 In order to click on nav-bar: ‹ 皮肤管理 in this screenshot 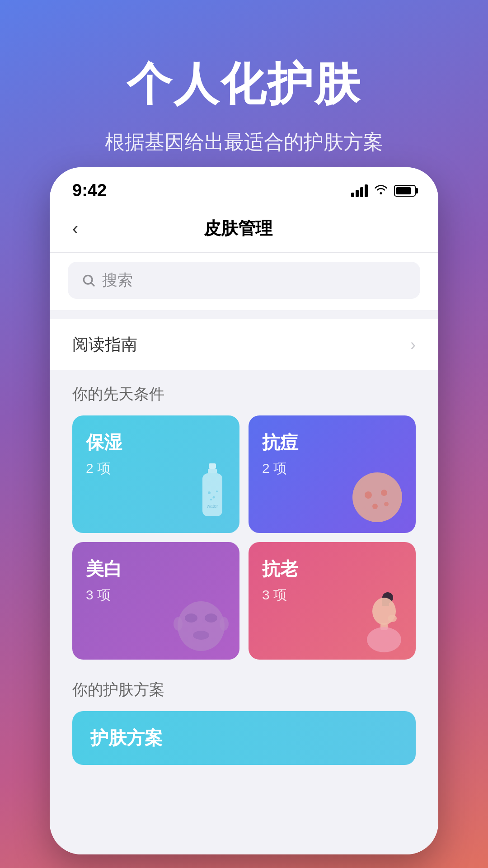, I will do `click(244, 229)`.